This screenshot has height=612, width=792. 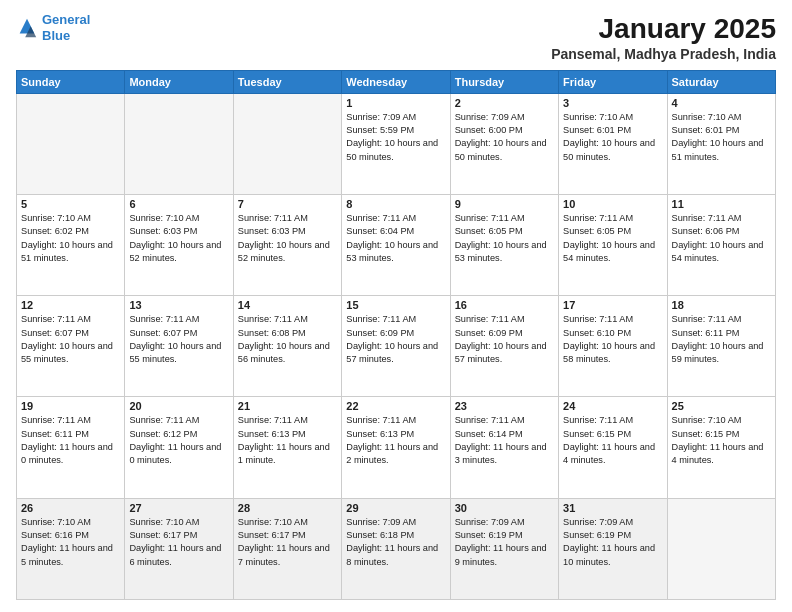 I want to click on day-number: 26, so click(x=70, y=508).